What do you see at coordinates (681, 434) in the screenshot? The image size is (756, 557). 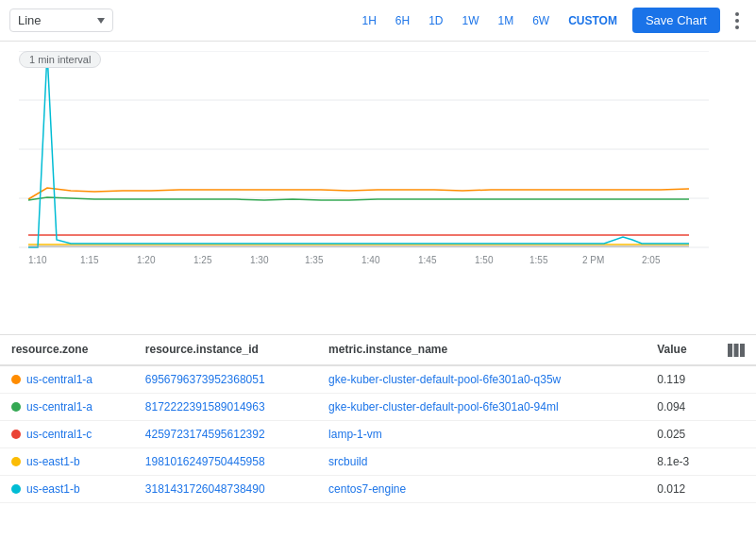 I see `cell-value-2: 0.025` at bounding box center [681, 434].